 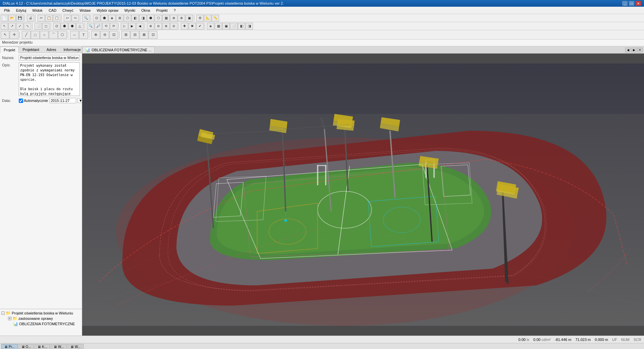 What do you see at coordinates (105, 35) in the screenshot?
I see `tb3-zoom-out: ⊖` at bounding box center [105, 35].